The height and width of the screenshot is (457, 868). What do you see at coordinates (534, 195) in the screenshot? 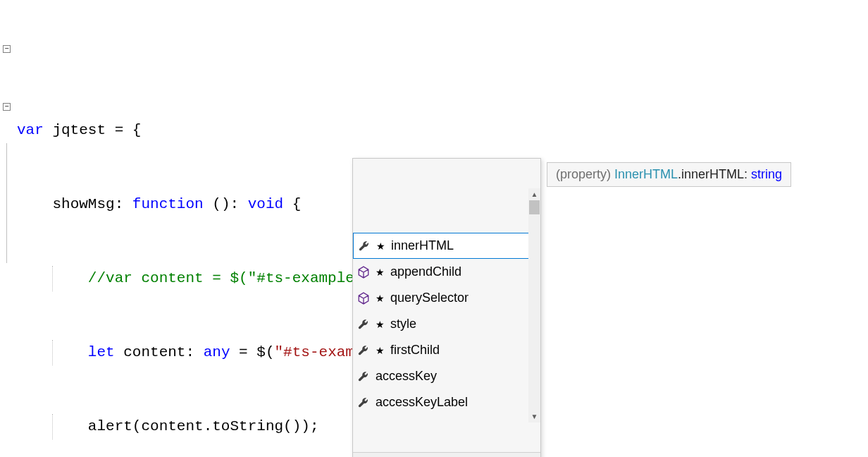
I see `scroll-up-icon: ▲` at bounding box center [534, 195].